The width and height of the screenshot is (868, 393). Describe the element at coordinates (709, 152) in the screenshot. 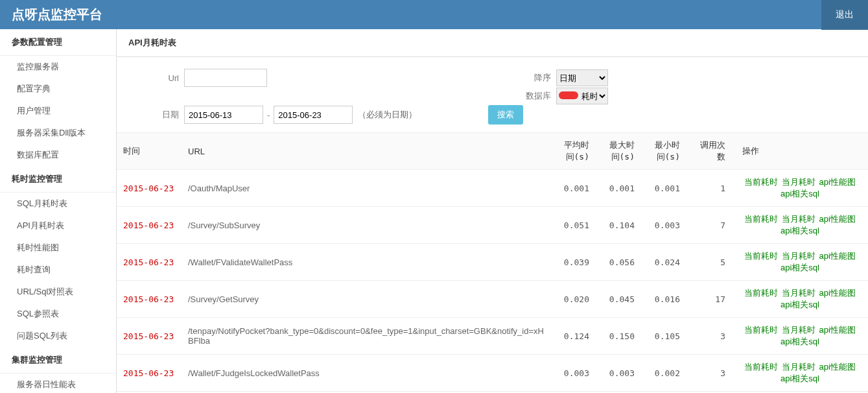

I see `col-cnt: 调用次数` at that location.